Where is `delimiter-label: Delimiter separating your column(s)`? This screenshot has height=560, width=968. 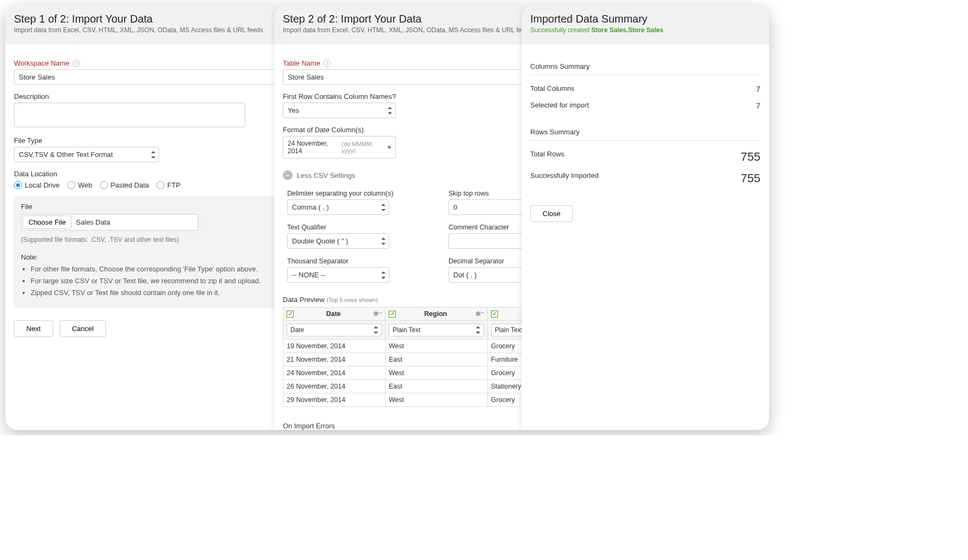
delimiter-label: Delimiter separating your column(s) is located at coordinates (368, 193).